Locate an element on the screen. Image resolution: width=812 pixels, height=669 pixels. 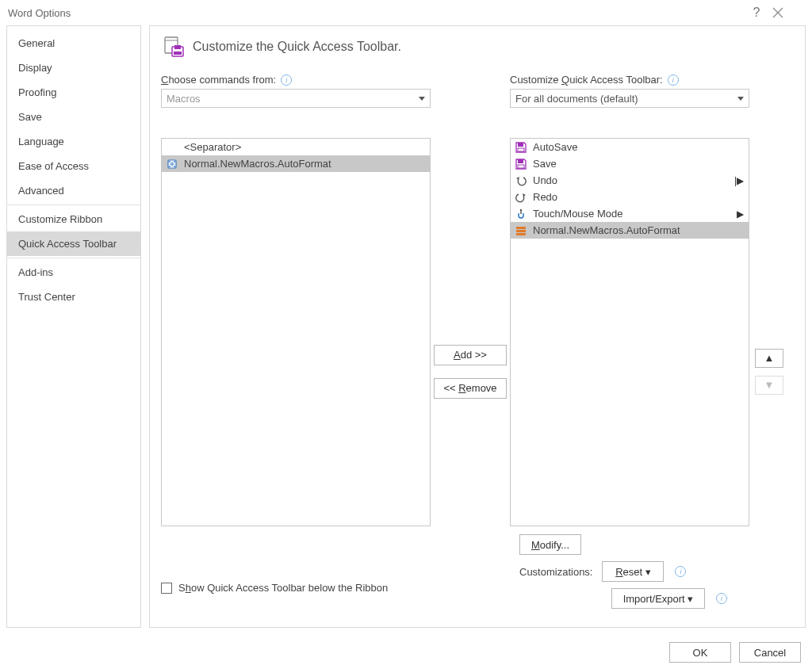
qat-heading-icon is located at coordinates (174, 47).